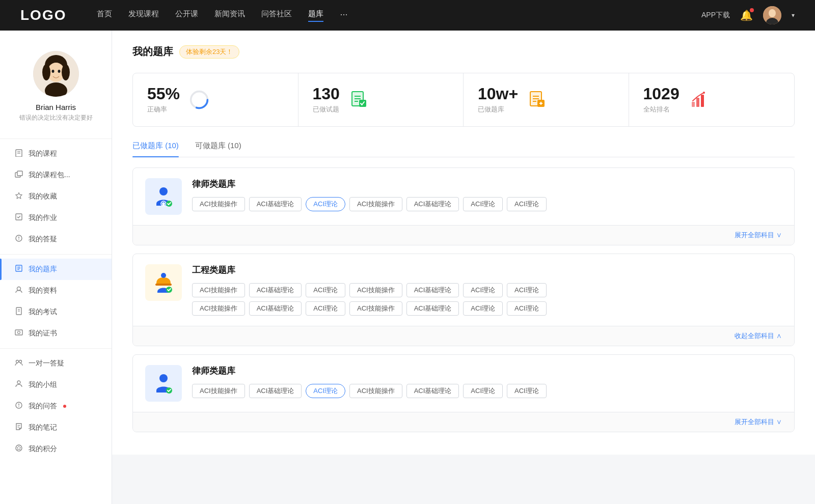 This screenshot has width=815, height=504. What do you see at coordinates (527, 290) in the screenshot?
I see `tag-eng-aci-theory-3: ACI理论` at bounding box center [527, 290].